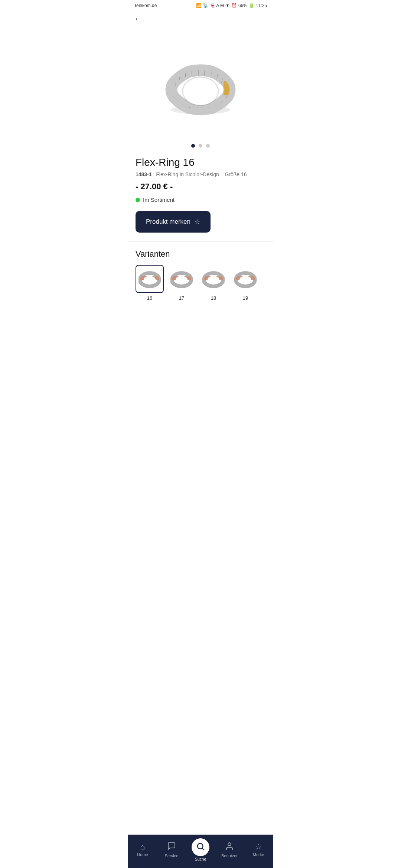  What do you see at coordinates (201, 174) in the screenshot?
I see `sku-desc: Flex-Ring in Bicolor-Design – Größe 16` at bounding box center [201, 174].